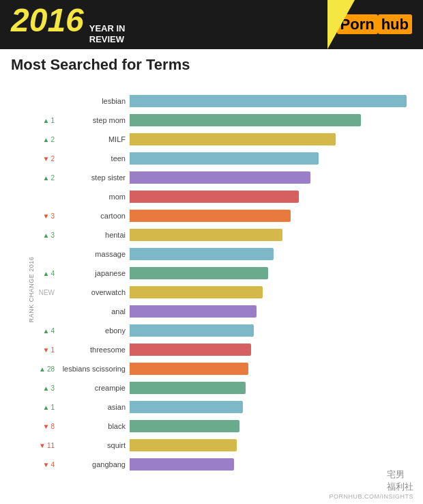  Describe the element at coordinates (341, 25) in the screenshot. I see `diagonal-accent` at that location.